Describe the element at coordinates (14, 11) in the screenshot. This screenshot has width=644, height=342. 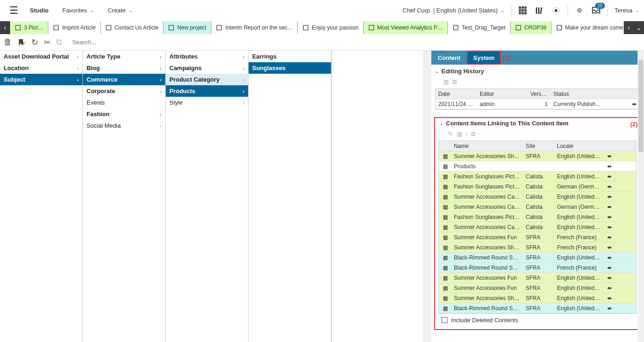
I see `menu-icon: ☰` at that location.